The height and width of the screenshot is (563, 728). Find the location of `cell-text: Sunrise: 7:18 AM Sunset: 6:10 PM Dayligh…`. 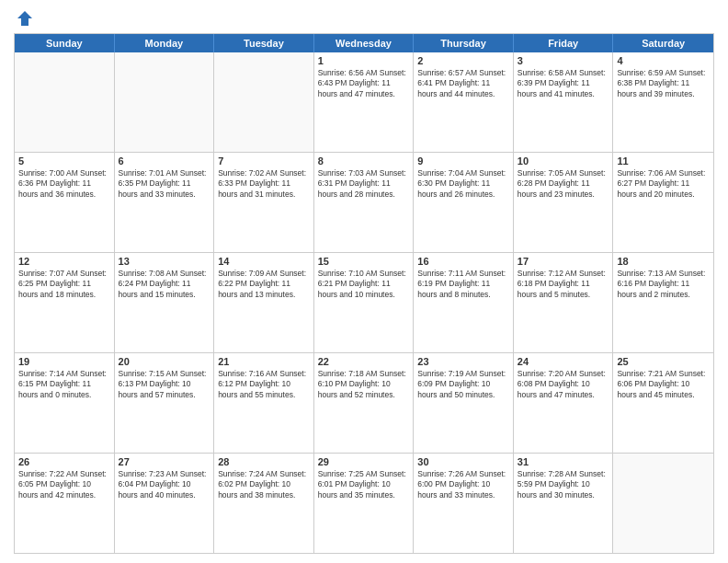

cell-text: Sunrise: 7:18 AM Sunset: 6:10 PM Dayligh… is located at coordinates (364, 385).